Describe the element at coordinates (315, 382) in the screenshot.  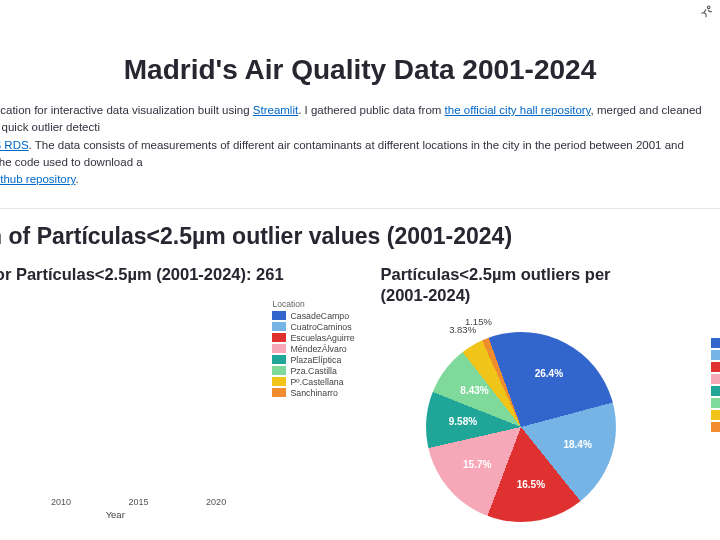
I see `legend-item: Pº.Castellana` at that location.